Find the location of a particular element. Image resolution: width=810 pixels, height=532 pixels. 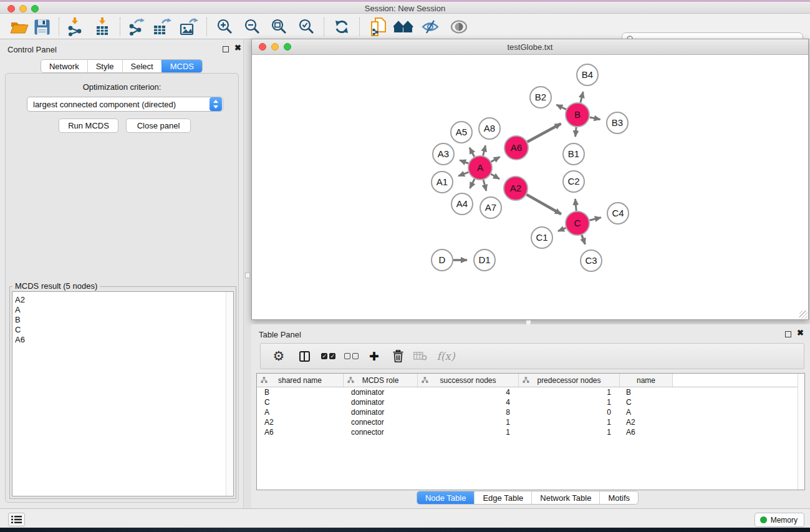

select-all-columns-button is located at coordinates (328, 356).